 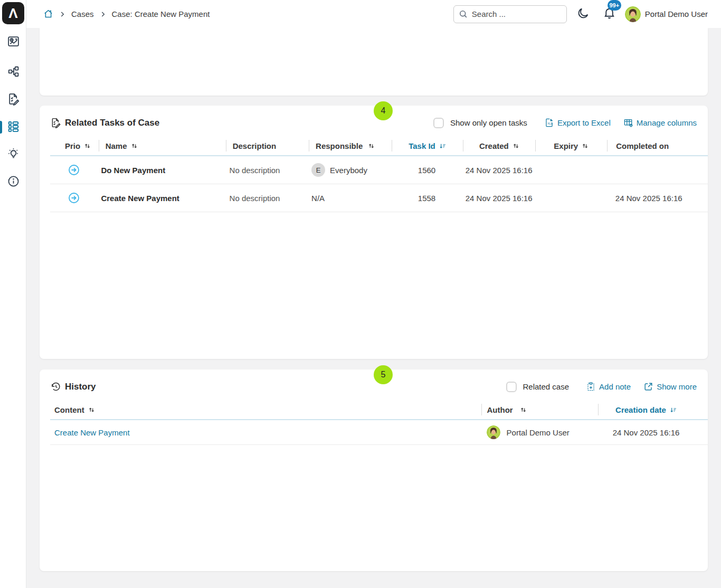 What do you see at coordinates (658, 146) in the screenshot?
I see `column-header-completed-on: Completed on` at bounding box center [658, 146].